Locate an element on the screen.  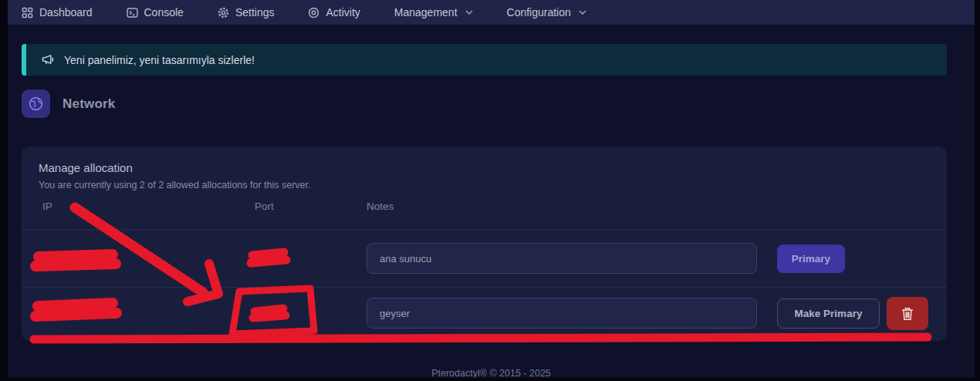
nav-item-console: Console is located at coordinates (155, 12).